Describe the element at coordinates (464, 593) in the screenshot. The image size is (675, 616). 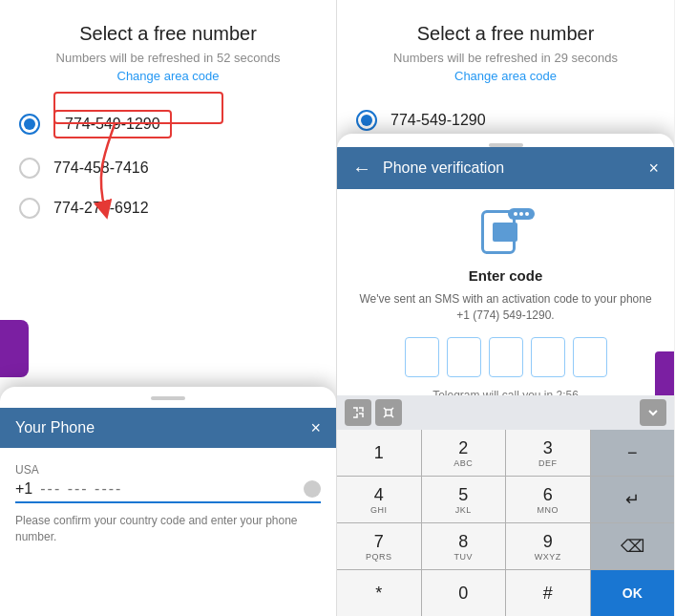
I see `key-0: 0` at that location.